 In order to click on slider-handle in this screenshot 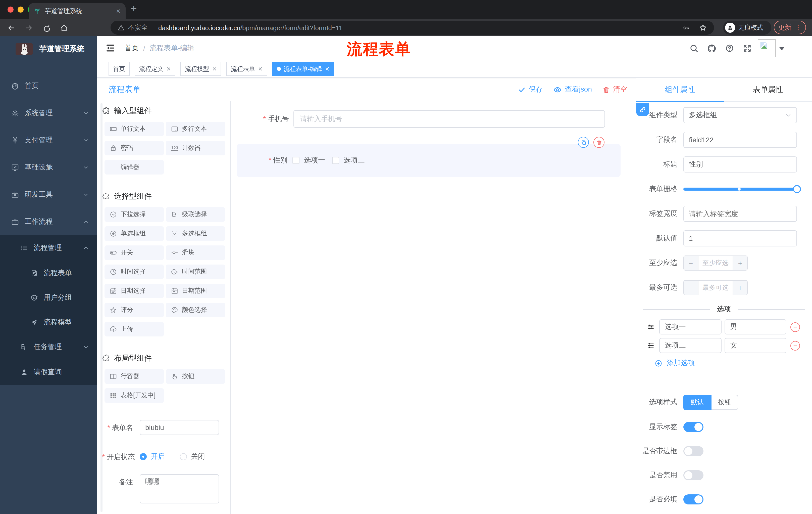, I will do `click(797, 189)`.